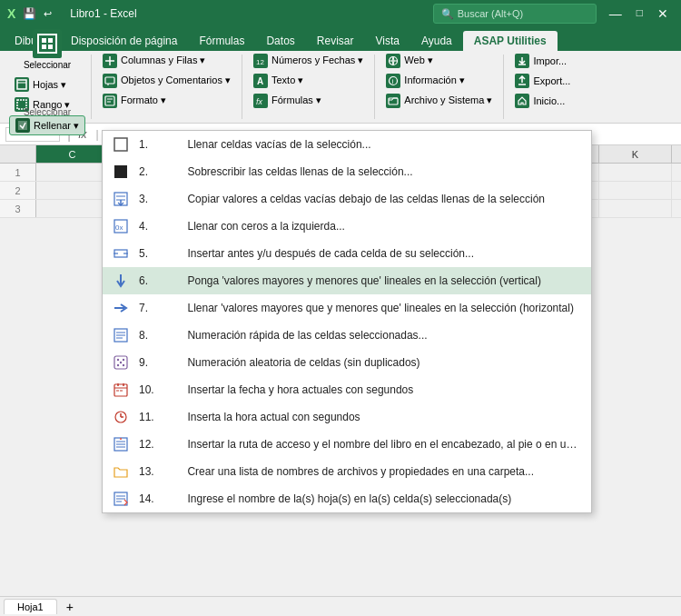  I want to click on cell-k3, so click(636, 209).